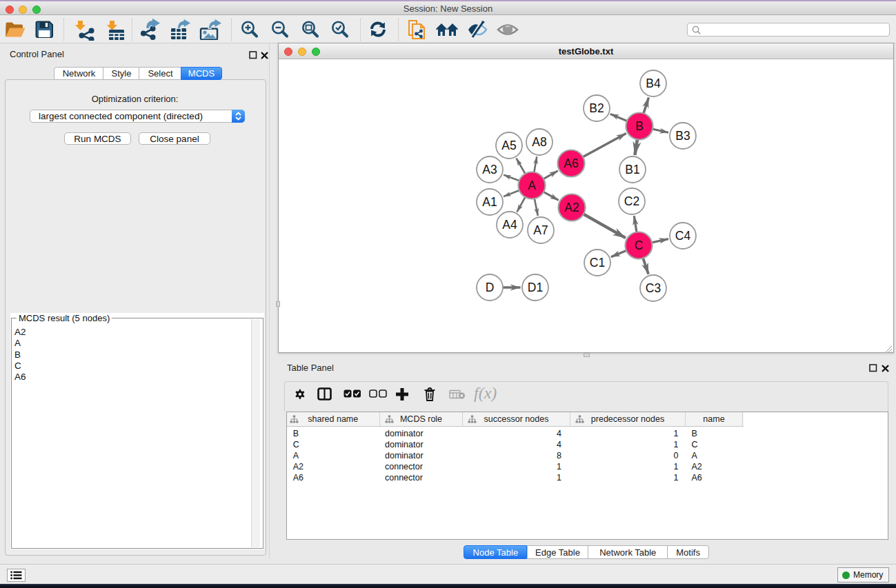 The width and height of the screenshot is (896, 588). I want to click on svg-text: B, so click(639, 126).